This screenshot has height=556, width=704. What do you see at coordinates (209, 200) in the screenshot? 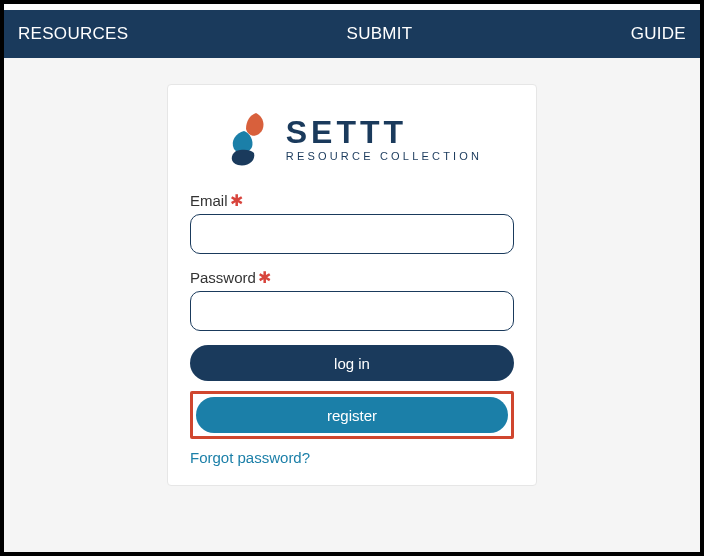
I see `email-label-text: Email` at bounding box center [209, 200].